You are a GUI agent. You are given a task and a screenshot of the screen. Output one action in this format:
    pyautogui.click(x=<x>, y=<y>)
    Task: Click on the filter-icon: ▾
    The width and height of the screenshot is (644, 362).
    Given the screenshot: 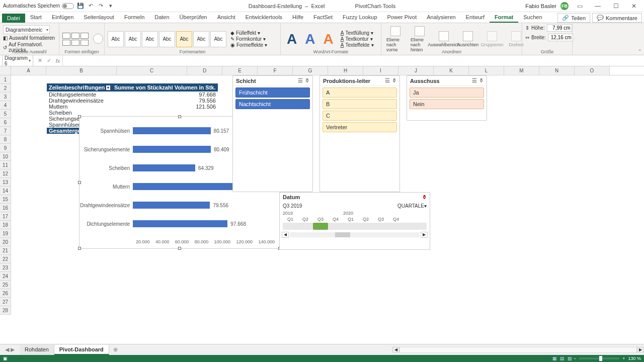 What is the action you would take?
    pyautogui.click(x=108, y=87)
    